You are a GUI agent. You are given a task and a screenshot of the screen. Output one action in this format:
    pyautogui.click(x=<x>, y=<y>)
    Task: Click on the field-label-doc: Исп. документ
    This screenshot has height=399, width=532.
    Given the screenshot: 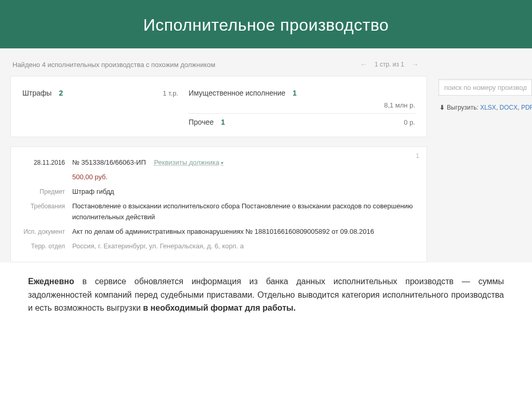 What is the action you would take?
    pyautogui.click(x=47, y=232)
    